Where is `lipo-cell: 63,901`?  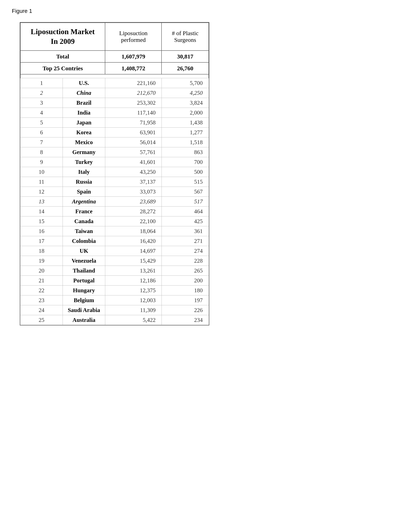 lipo-cell: 63,901 is located at coordinates (133, 133).